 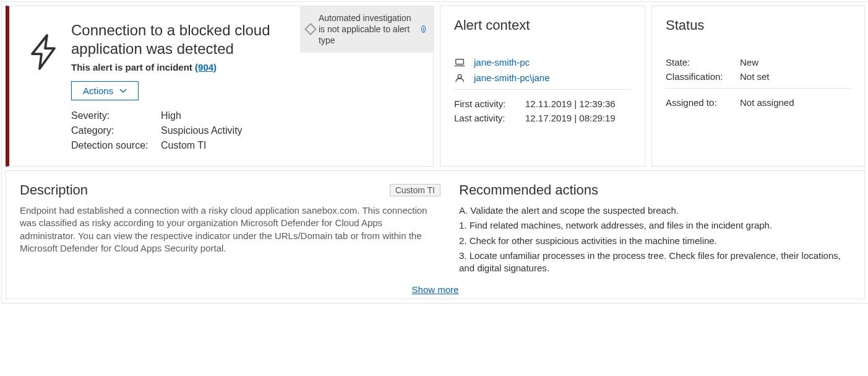 What do you see at coordinates (490, 118) in the screenshot?
I see `last-activity-label: Last activity:` at bounding box center [490, 118].